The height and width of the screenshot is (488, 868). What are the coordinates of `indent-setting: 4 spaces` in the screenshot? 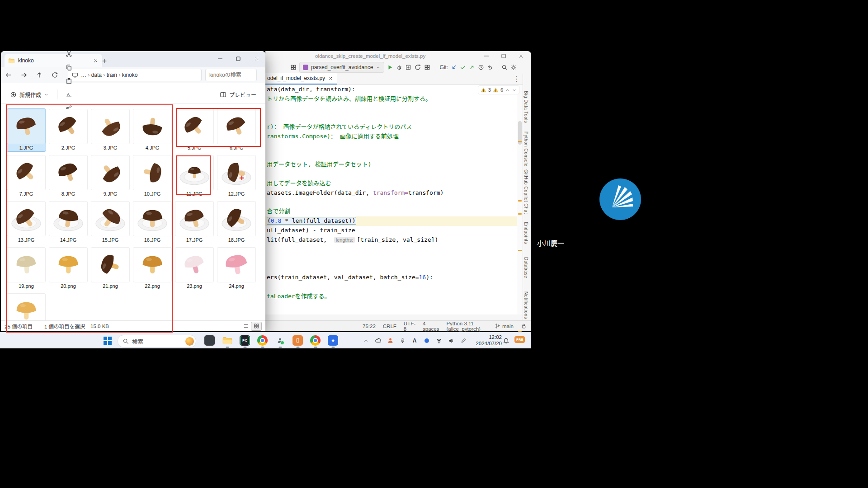 It's located at (431, 326).